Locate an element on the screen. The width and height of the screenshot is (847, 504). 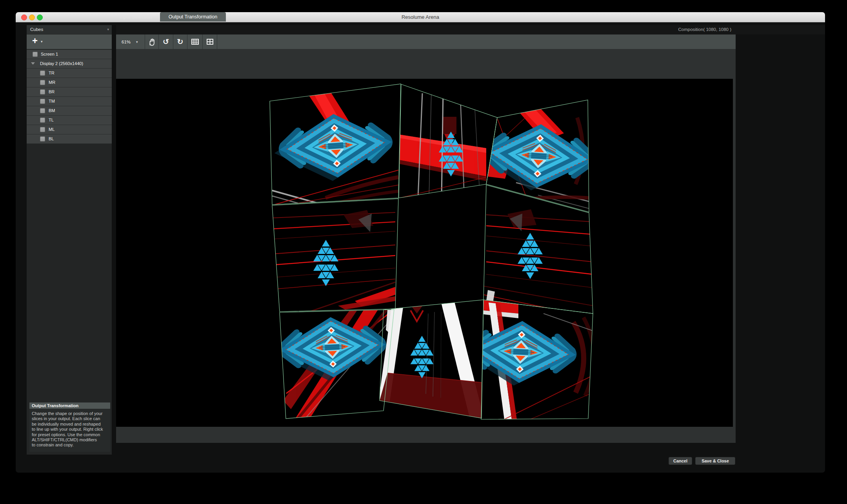
save-close-button: Save & Close is located at coordinates (715, 461).